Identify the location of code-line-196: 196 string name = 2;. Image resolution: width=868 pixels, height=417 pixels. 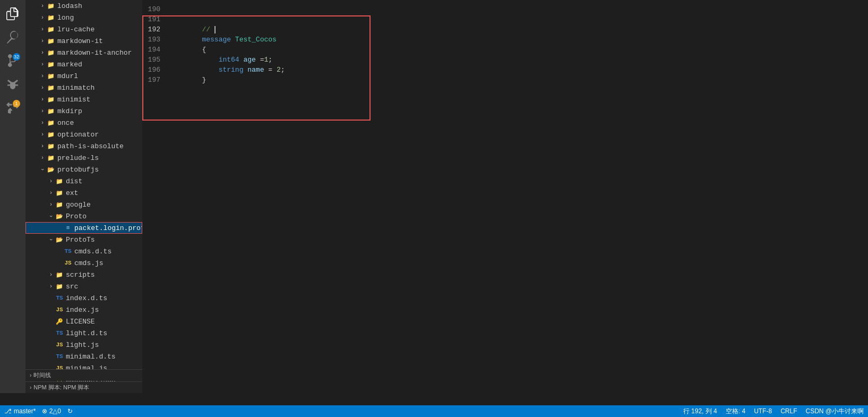
(505, 70).